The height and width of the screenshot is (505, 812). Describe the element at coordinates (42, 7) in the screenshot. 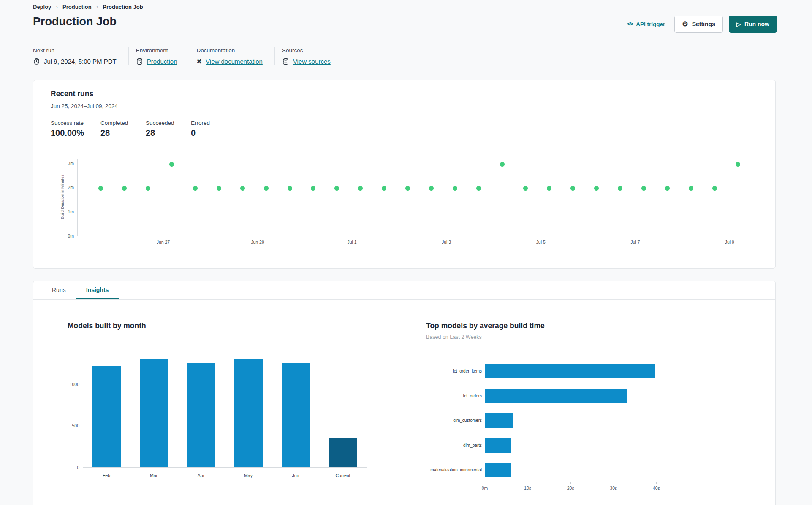

I see `breadcrumb-deploy: Deploy` at that location.